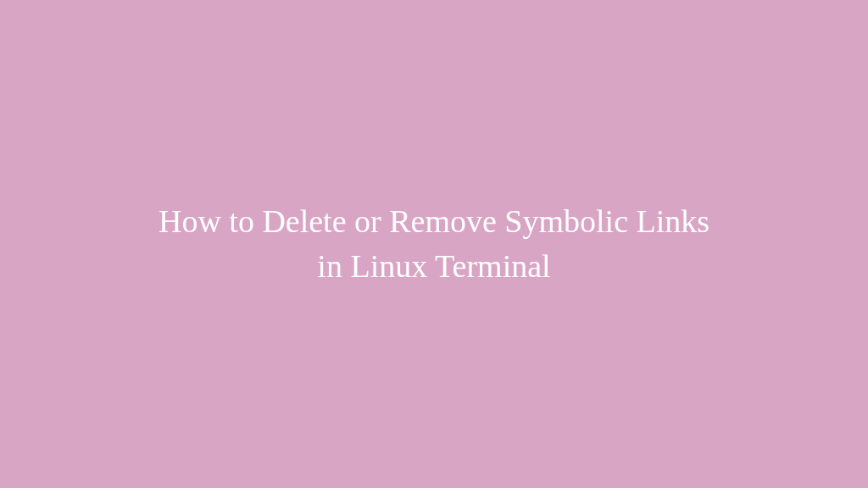 This screenshot has width=868, height=488. Describe the element at coordinates (434, 244) in the screenshot. I see `title-container: How to Delete or Remove Symbolic Links i…` at that location.